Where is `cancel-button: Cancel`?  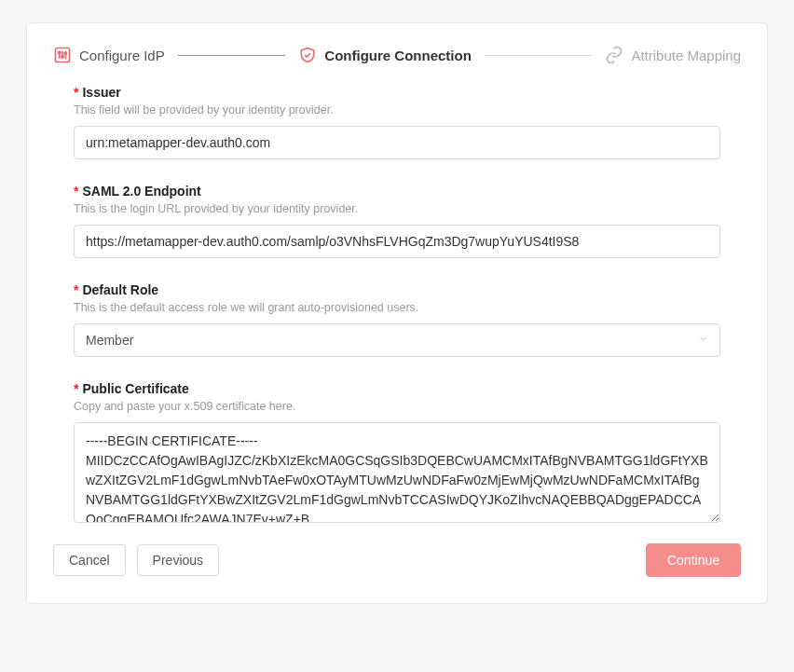 cancel-button: Cancel is located at coordinates (89, 560).